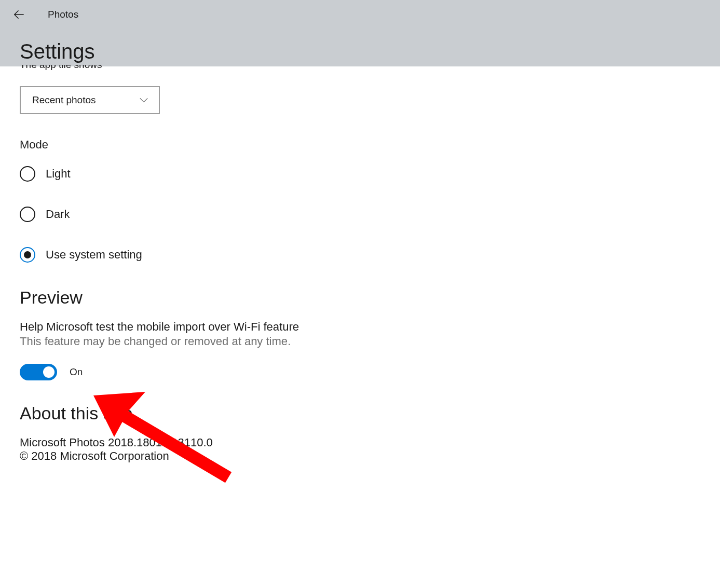  Describe the element at coordinates (370, 174) in the screenshot. I see `mode-radio-light: Light` at that location.